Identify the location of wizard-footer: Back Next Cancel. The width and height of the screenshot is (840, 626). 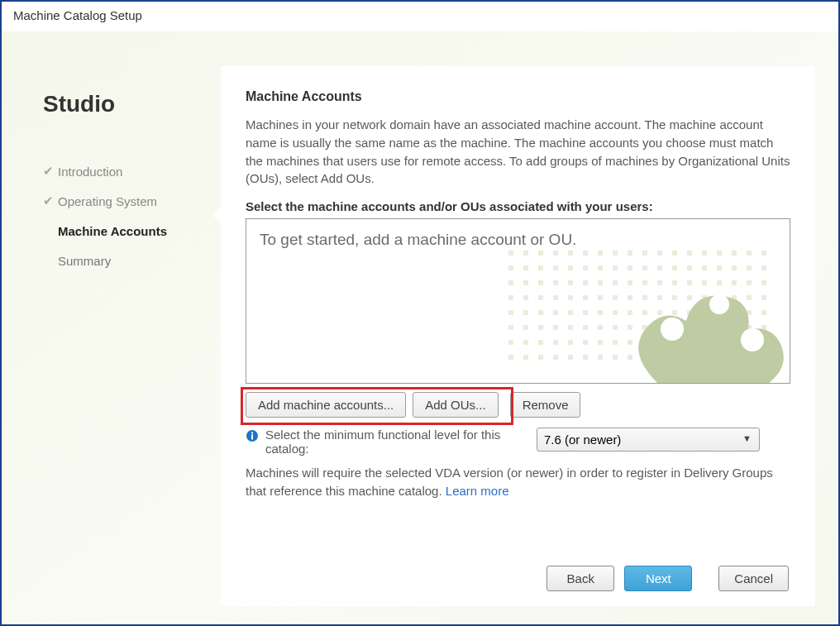
(518, 572).